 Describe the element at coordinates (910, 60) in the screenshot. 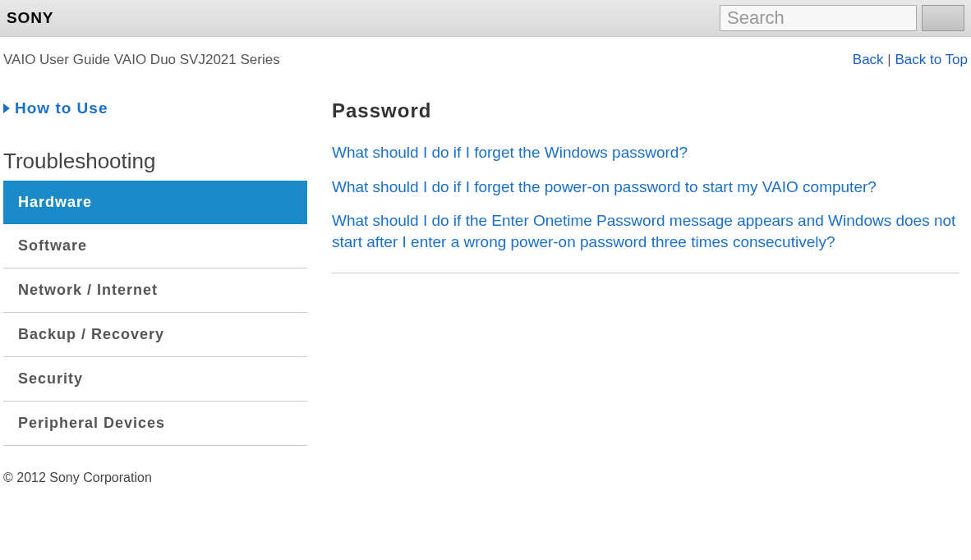

I see `nav-links: Back | Back to Top` at that location.